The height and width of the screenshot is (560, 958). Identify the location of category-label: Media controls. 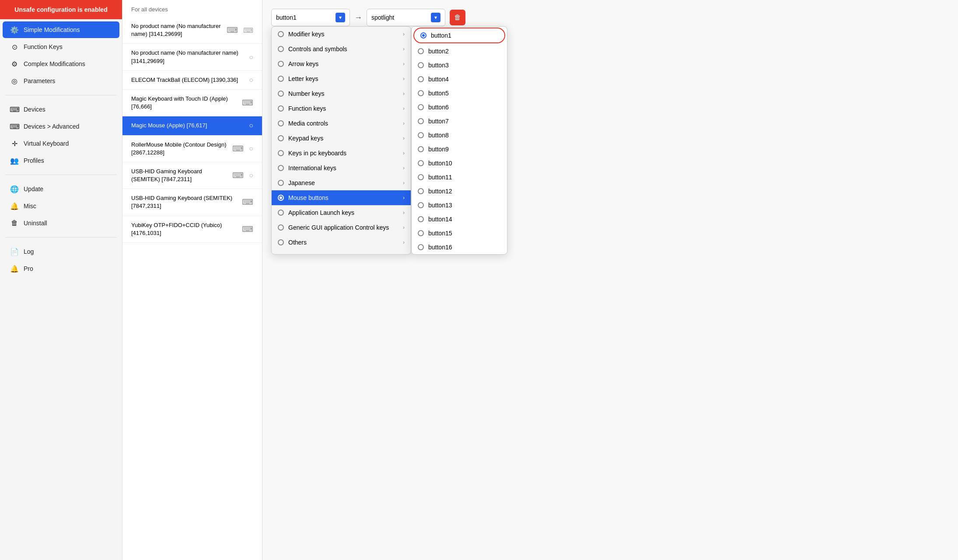
(343, 123).